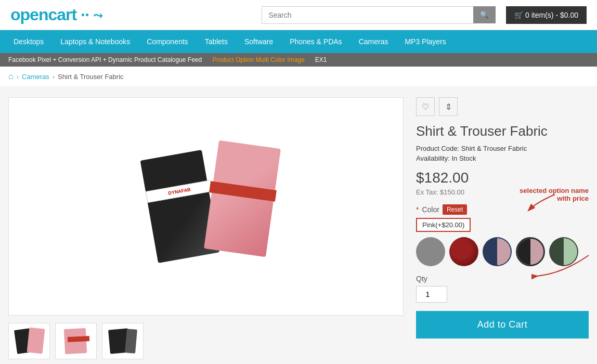 The image size is (597, 364). What do you see at coordinates (554, 194) in the screenshot?
I see `annotation-option-name: selected option namewith price` at bounding box center [554, 194].